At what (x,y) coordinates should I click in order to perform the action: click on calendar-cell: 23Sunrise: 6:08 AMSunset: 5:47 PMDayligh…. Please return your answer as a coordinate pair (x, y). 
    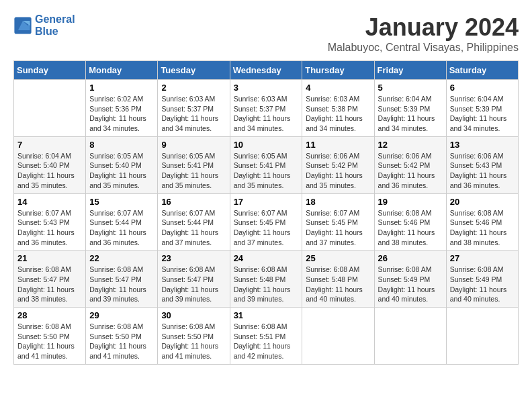
    Looking at the image, I should click on (193, 279).